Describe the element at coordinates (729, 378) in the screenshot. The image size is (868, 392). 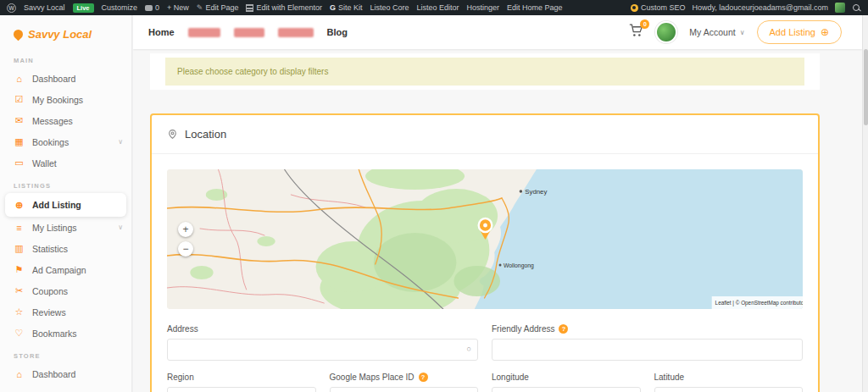
I see `latitude-label: Latitude` at that location.